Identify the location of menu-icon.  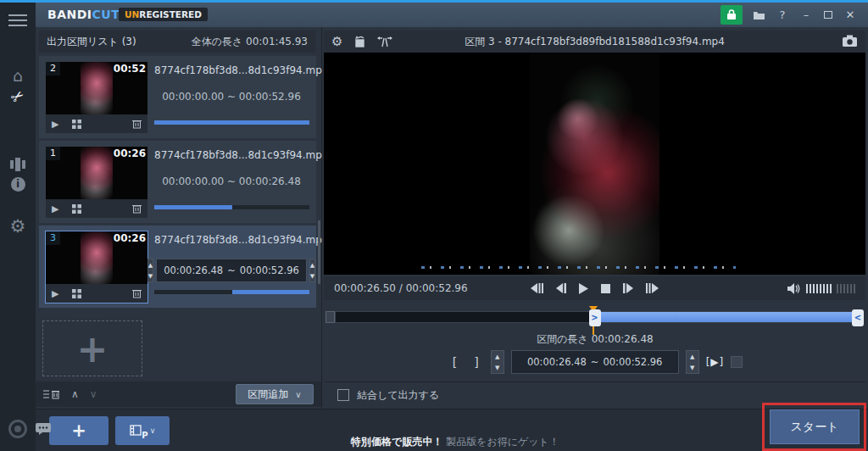
(18, 20).